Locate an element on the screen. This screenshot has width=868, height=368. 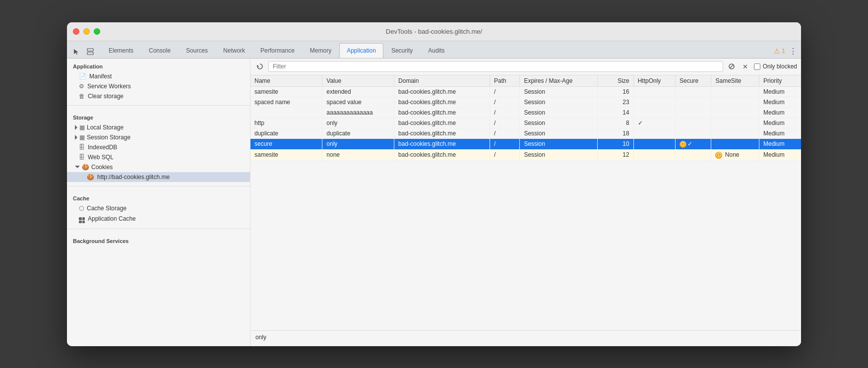
cell-size: 10 is located at coordinates (616, 144).